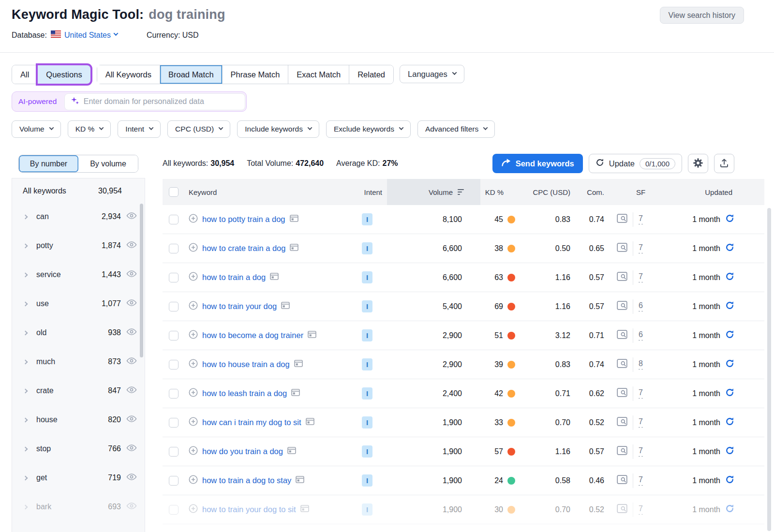 The height and width of the screenshot is (532, 774). I want to click on table-settings-button, so click(698, 163).